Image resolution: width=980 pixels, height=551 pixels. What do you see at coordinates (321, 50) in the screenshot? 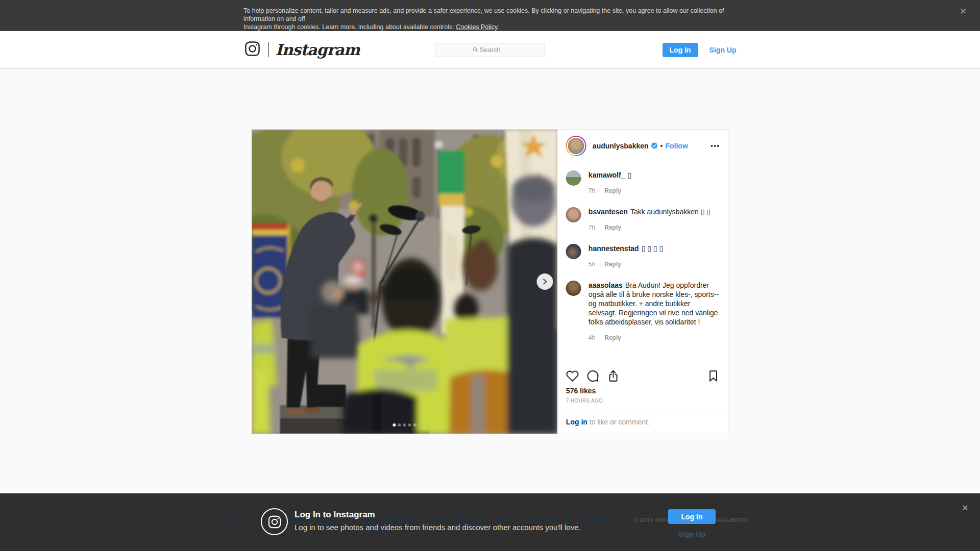
I see `logo-group: Instagram` at bounding box center [321, 50].